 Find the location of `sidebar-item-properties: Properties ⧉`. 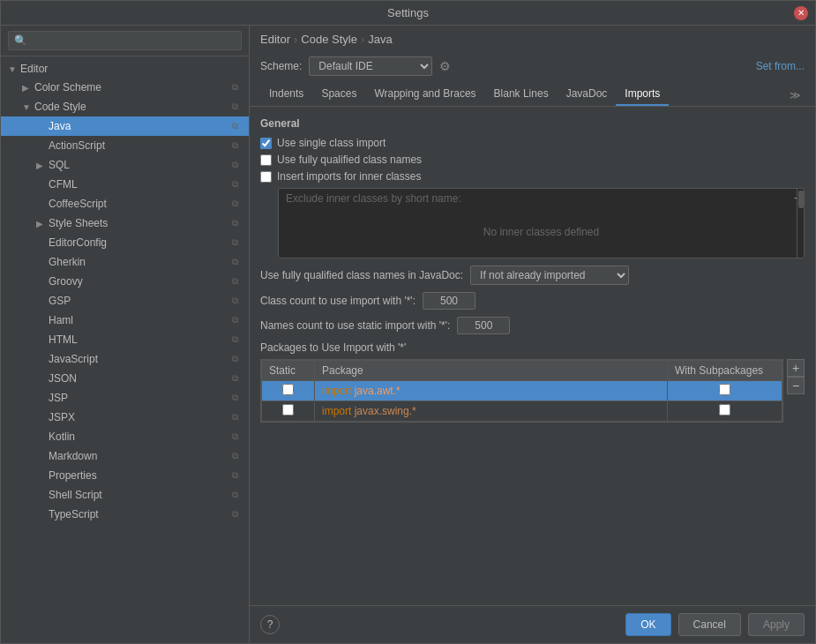

sidebar-item-properties: Properties ⧉ is located at coordinates (125, 476).